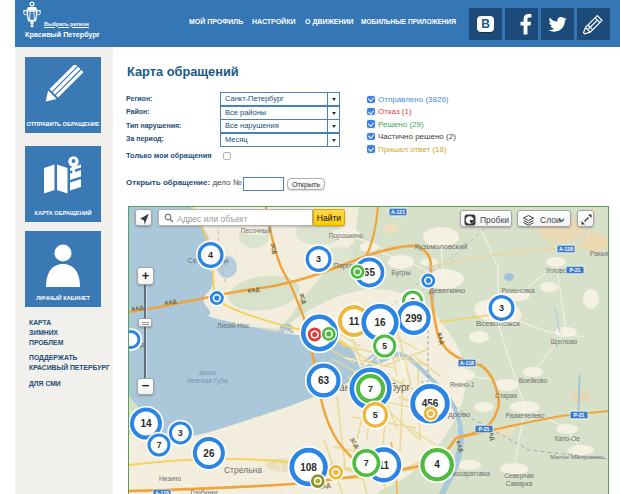 The width and height of the screenshot is (620, 494). Describe the element at coordinates (308, 468) in the screenshot. I see `svg-text: 108` at that location.